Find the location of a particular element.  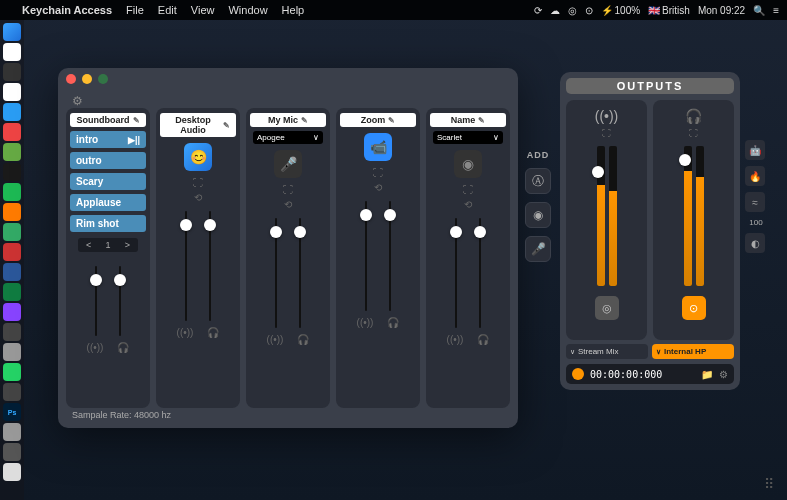

menu-icon: ≡ is located at coordinates (776, 10).